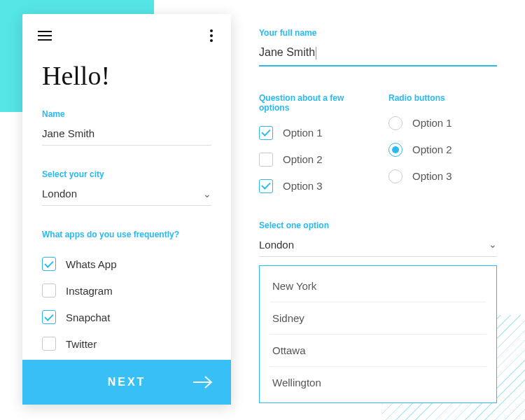 The width and height of the screenshot is (525, 420). What do you see at coordinates (127, 382) in the screenshot?
I see `next-label: NEXT` at bounding box center [127, 382].